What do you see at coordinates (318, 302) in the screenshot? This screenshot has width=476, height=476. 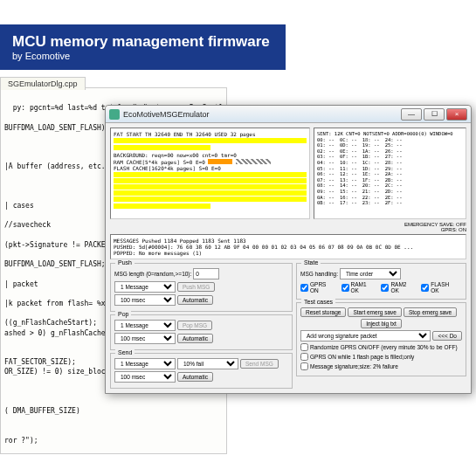 I see `test-title: Test cases` at bounding box center [318, 302].